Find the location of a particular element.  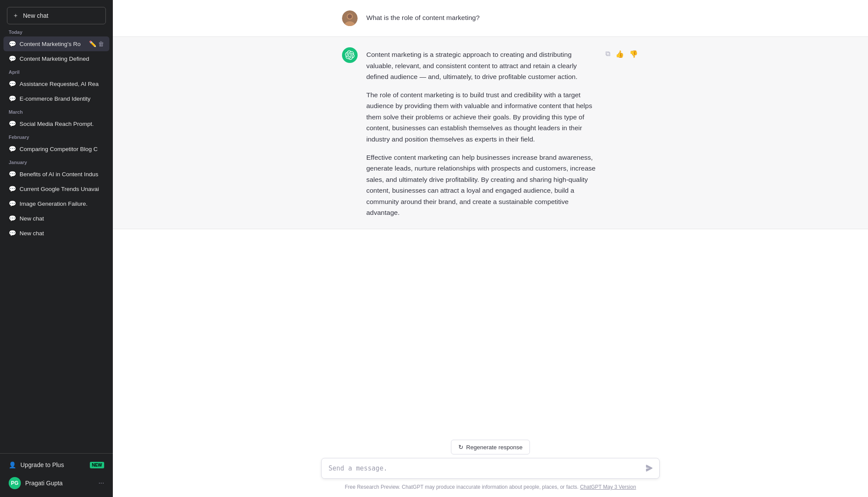

user-message-content: What is the role of content marketing? is located at coordinates (503, 17).